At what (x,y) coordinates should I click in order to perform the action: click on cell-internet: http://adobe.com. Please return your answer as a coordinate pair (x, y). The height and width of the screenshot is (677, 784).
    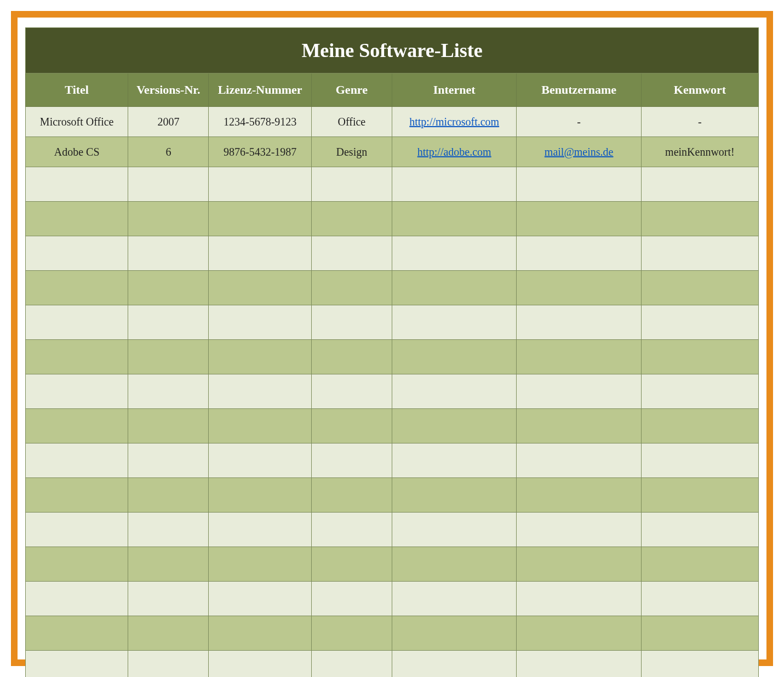
    Looking at the image, I should click on (454, 152).